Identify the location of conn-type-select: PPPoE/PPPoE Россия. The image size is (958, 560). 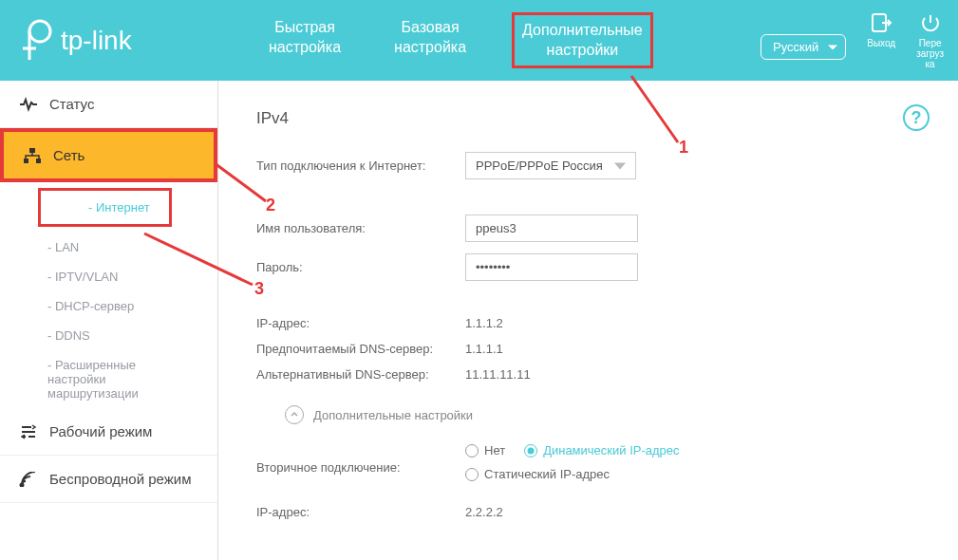
(551, 165).